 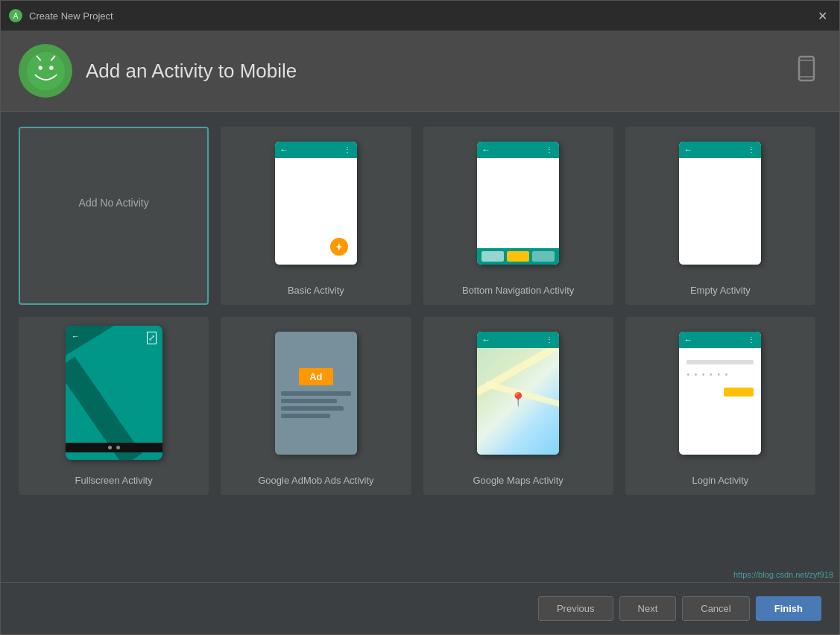 I want to click on bottom-nav-bar, so click(x=518, y=256).